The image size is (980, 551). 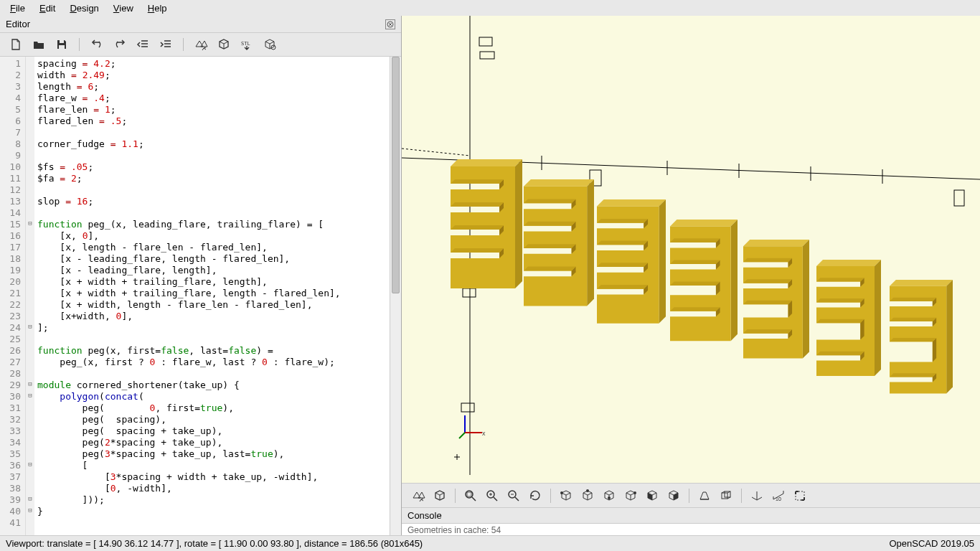 What do you see at coordinates (212, 362) in the screenshot?
I see `code-line: peg_(x, first ? 0 : flare_w, last ? 0 : …` at bounding box center [212, 362].